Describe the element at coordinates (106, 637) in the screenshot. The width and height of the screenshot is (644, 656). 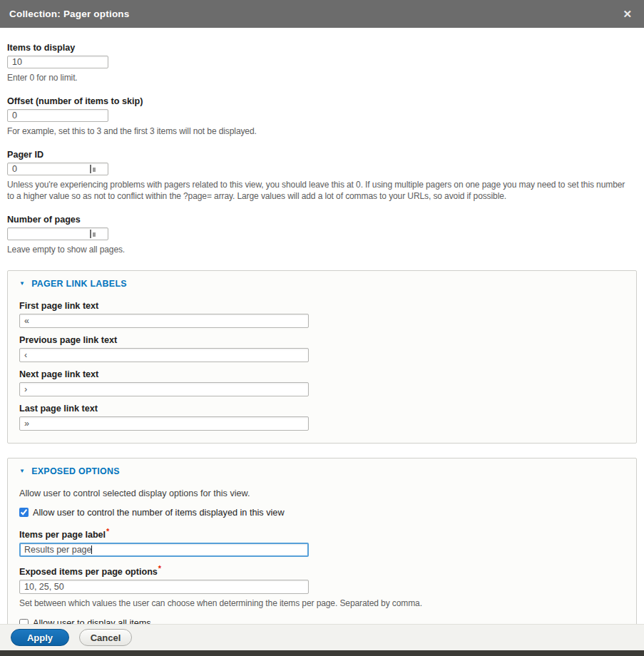
I see `cancel-button: Cancel` at that location.